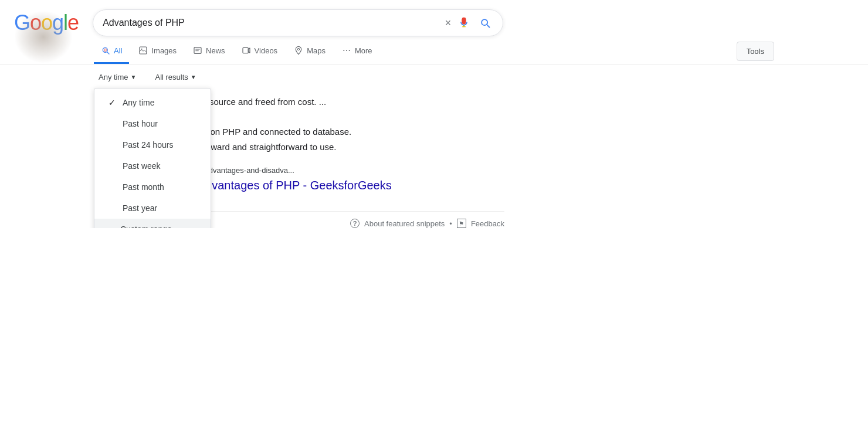 This screenshot has width=868, height=435. I want to click on logo-g: G, so click(22, 22).